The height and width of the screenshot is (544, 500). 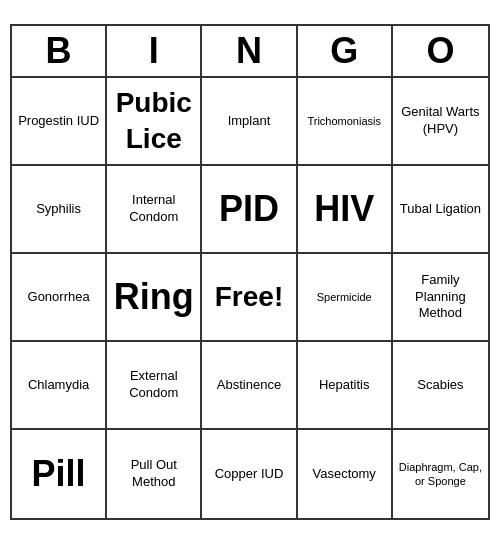 What do you see at coordinates (60, 298) in the screenshot?
I see `bingo-cell: Gonorrhea` at bounding box center [60, 298].